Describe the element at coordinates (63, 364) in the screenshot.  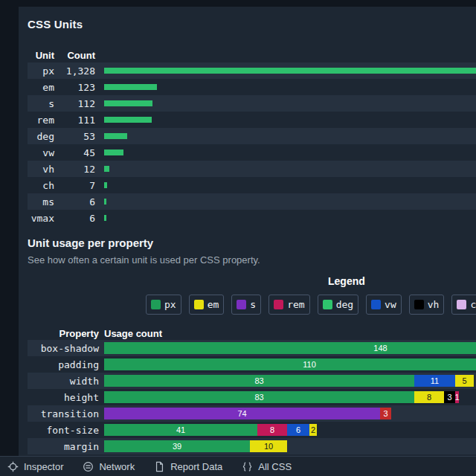
I see `property-name: padding` at that location.